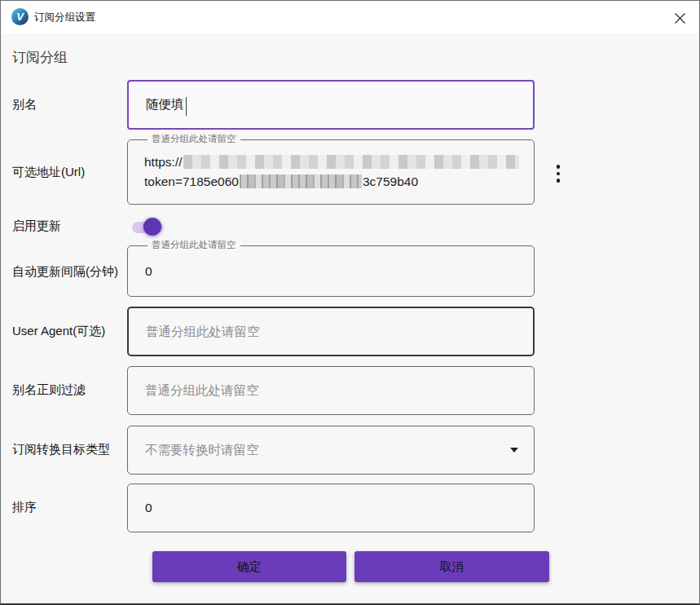 The width and height of the screenshot is (700, 605). What do you see at coordinates (49, 390) in the screenshot?
I see `alias-regex-label: 别名正则过滤` at bounding box center [49, 390].